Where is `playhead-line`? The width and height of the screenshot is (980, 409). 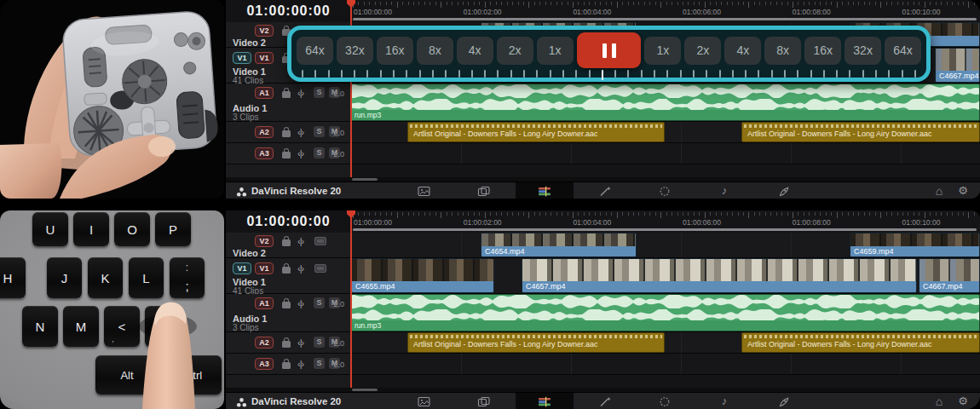
playhead-line is located at coordinates (351, 299).